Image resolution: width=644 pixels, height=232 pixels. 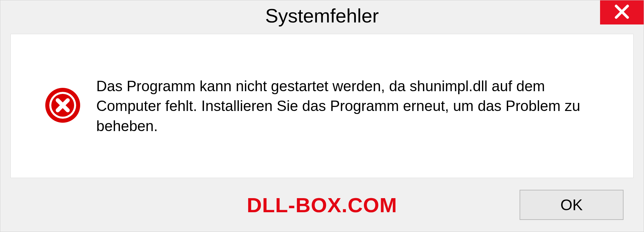 What do you see at coordinates (622, 12) in the screenshot?
I see `close-icon` at bounding box center [622, 12].